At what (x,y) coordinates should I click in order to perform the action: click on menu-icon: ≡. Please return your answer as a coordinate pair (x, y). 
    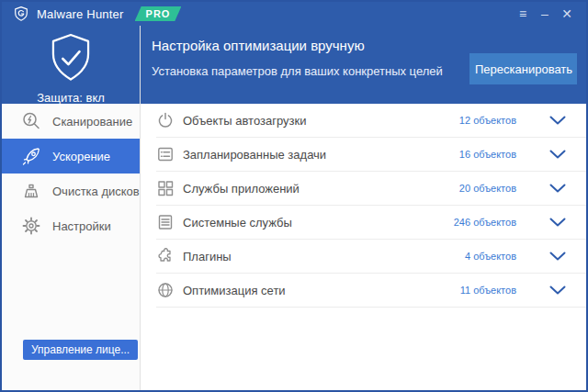
    Looking at the image, I should click on (523, 14).